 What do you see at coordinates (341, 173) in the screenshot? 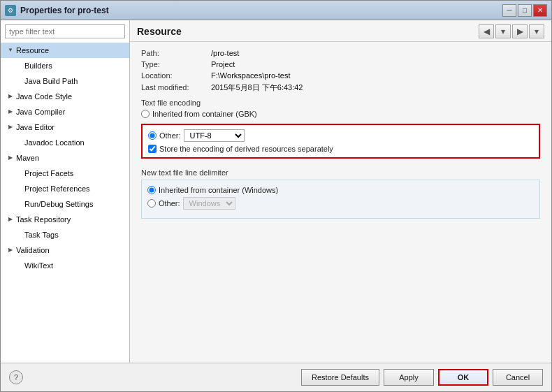
I see `delimiter-section-title: New text file line delimiter` at bounding box center [341, 173].